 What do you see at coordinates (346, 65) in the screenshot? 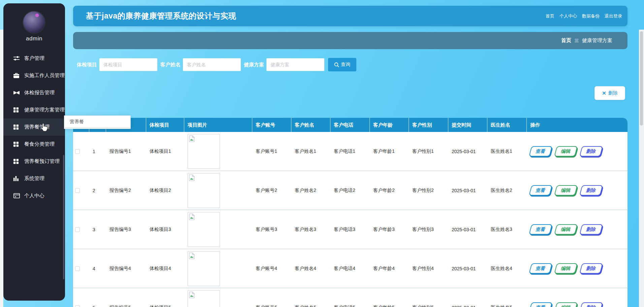
I see `query-button-label: 查询` at bounding box center [346, 65].